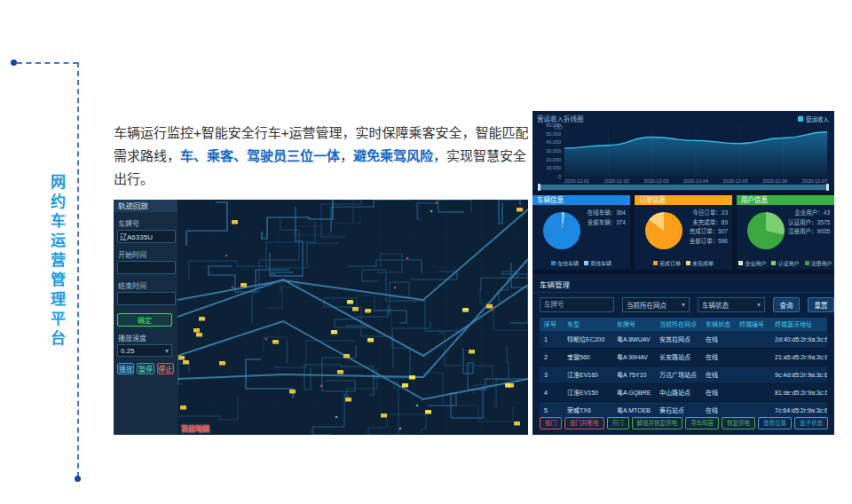  What do you see at coordinates (146, 236) in the screenshot?
I see `plate-input` at bounding box center [146, 236].